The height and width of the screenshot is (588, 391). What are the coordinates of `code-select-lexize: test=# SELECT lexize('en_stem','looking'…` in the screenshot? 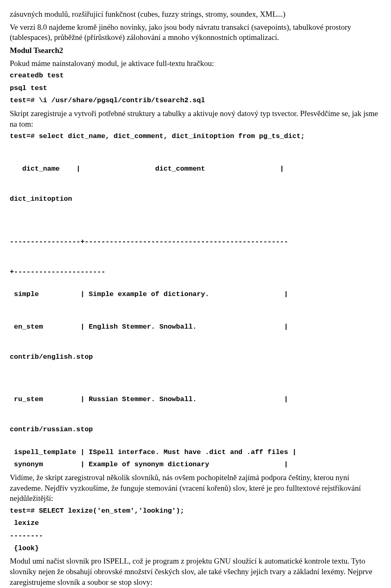 It's located at (196, 511).